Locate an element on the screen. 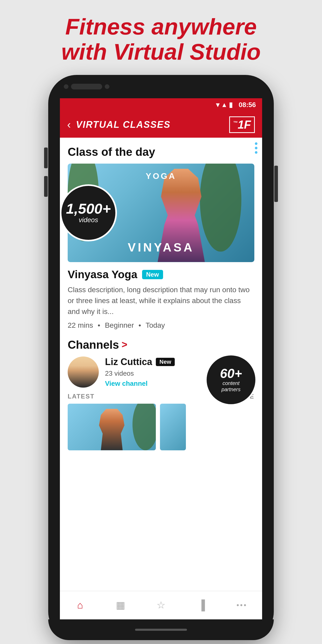  nav-calendar: ▦ is located at coordinates (121, 605).